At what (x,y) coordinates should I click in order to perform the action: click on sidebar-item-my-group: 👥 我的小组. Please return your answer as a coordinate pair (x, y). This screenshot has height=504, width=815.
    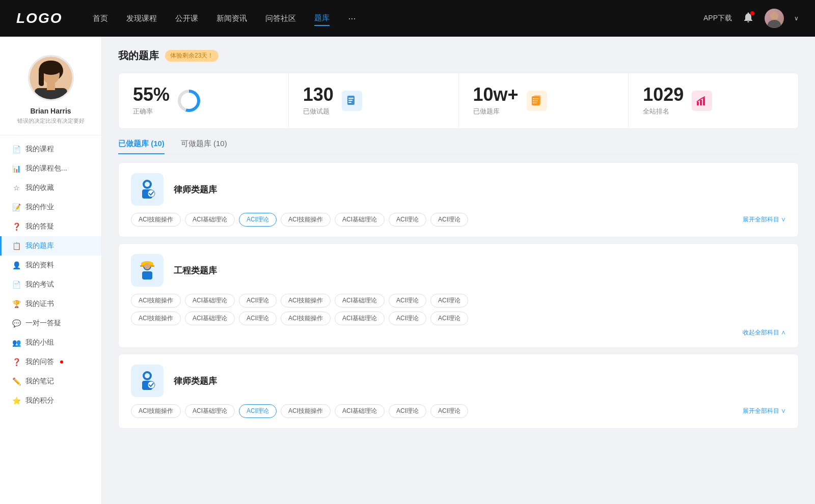
    Looking at the image, I should click on (51, 343).